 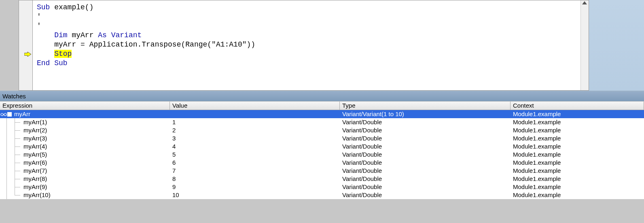 What do you see at coordinates (425, 114) in the screenshot?
I see `watch-type: Variant/Variant(1 to 10)` at bounding box center [425, 114].